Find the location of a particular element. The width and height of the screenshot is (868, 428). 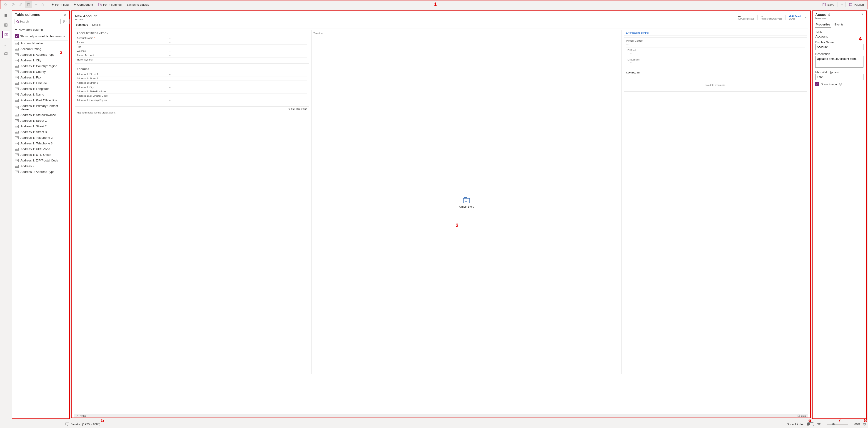

save-split-chevron is located at coordinates (842, 5).